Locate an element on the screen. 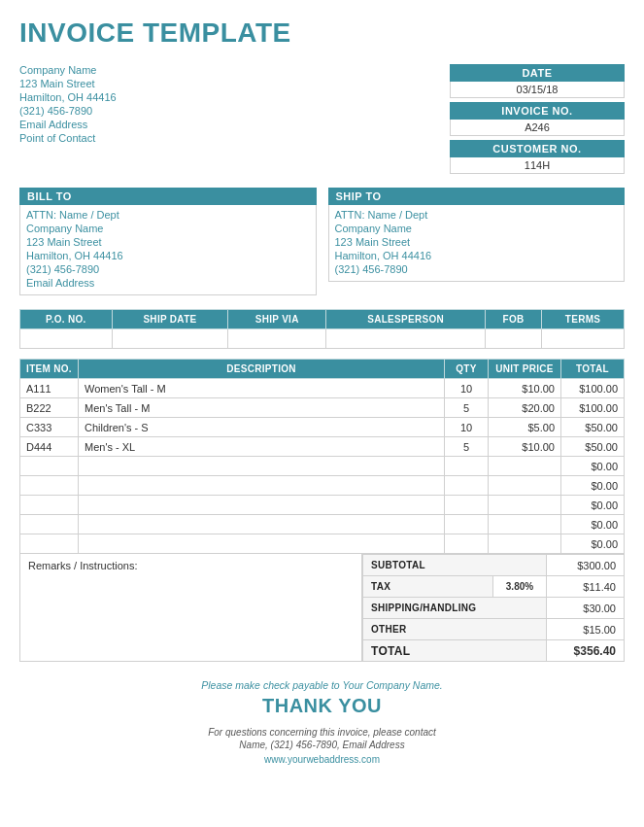 The image size is (644, 827). other-row: OTHER $15.00 is located at coordinates (493, 630).